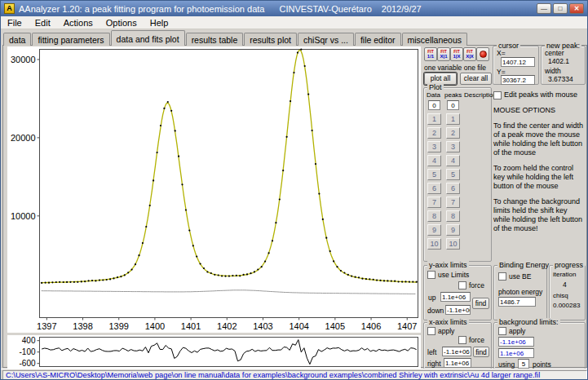  I want to click on background-limits-group: background limits: apply -1.1e+06 1.1e+0…, so click(540, 346).